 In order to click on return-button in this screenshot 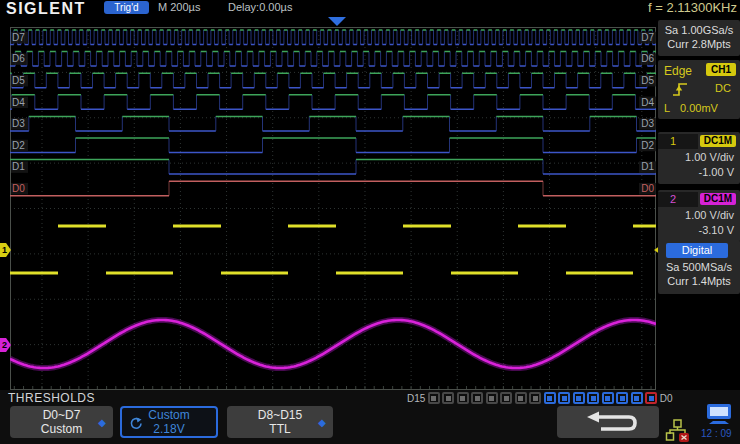, I will do `click(608, 422)`.